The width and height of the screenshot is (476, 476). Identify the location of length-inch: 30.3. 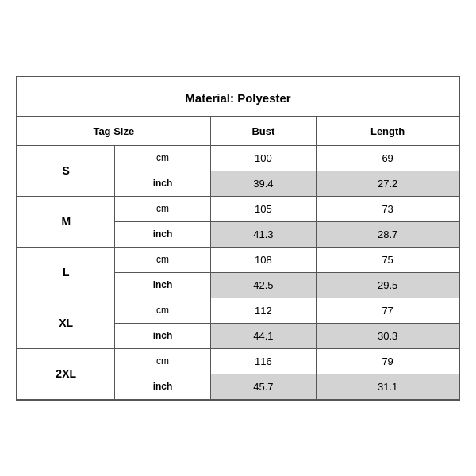
(388, 336).